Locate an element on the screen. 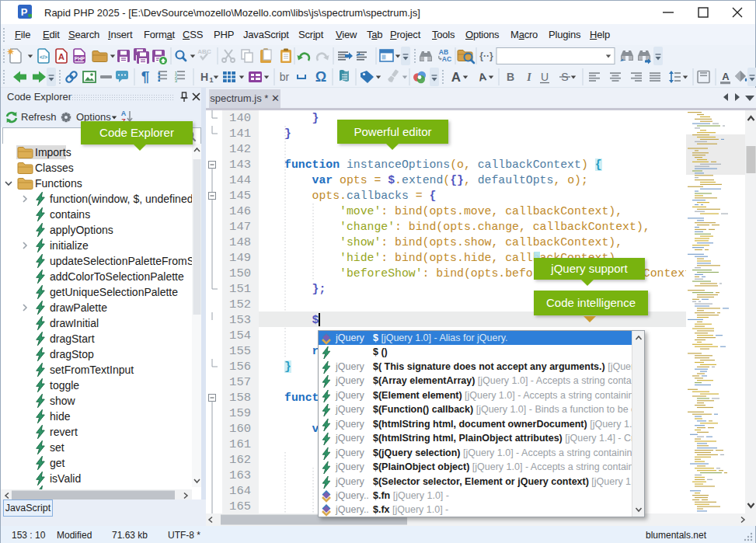 The image size is (756, 543). svg-text: PHP is located at coordinates (80, 59).